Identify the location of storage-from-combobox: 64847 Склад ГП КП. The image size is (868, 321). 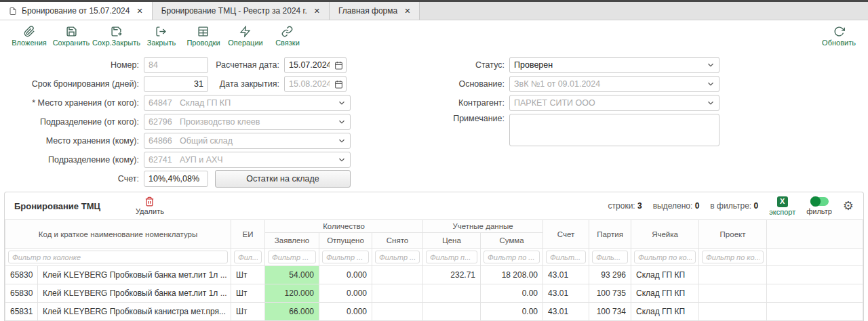
(247, 103).